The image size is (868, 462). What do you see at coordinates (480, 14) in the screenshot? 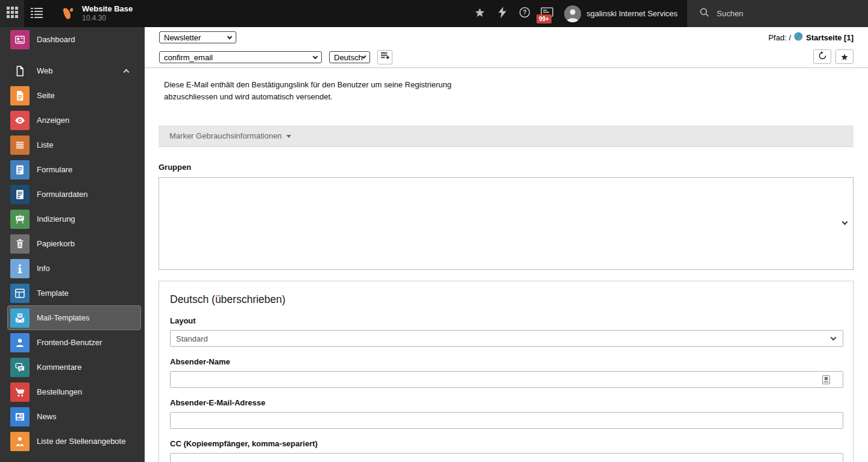
I see `bookmarks-star-icon` at bounding box center [480, 14].